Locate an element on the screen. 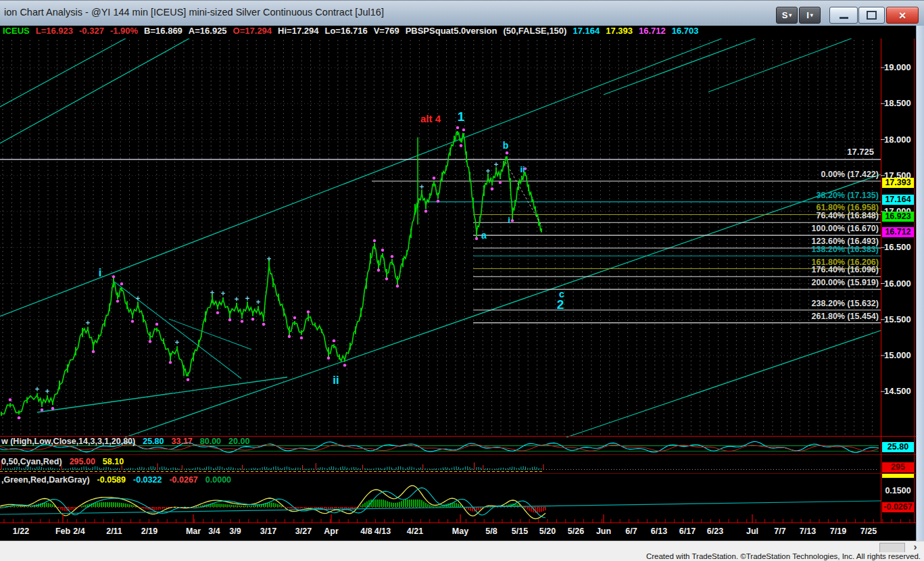 The image size is (924, 561). quote-segment: Hi=17.294 is located at coordinates (298, 31).